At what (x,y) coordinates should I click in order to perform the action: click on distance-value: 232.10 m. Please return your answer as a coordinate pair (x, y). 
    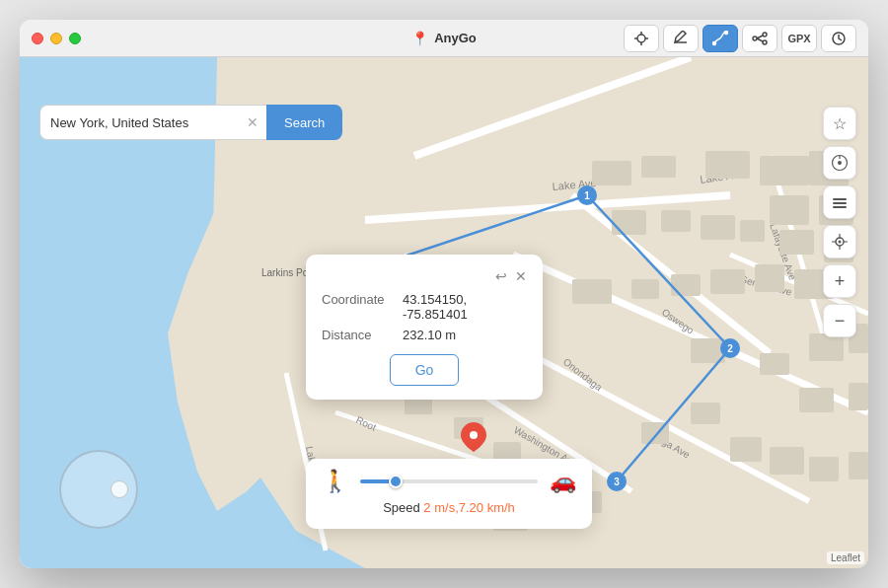
    Looking at the image, I should click on (429, 335).